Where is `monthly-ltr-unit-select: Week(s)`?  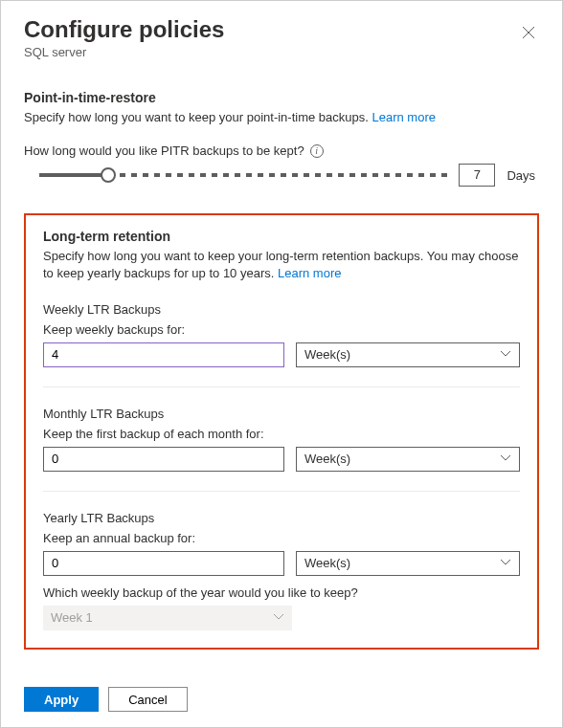
monthly-ltr-unit-select: Week(s) is located at coordinates (408, 459).